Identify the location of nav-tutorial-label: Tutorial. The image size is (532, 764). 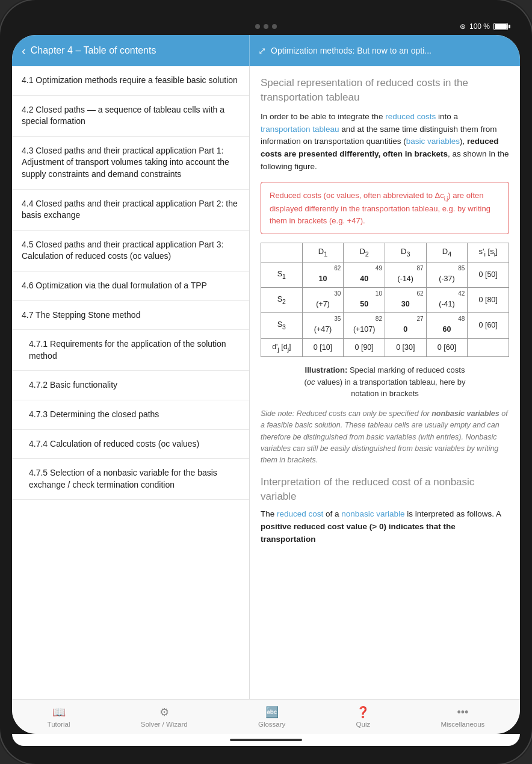
(59, 724).